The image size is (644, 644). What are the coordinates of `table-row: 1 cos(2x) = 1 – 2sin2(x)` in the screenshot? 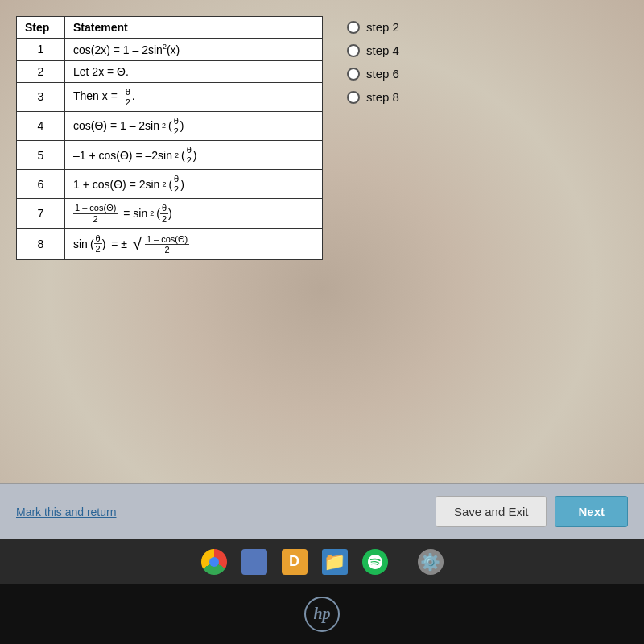 It's located at (170, 50).